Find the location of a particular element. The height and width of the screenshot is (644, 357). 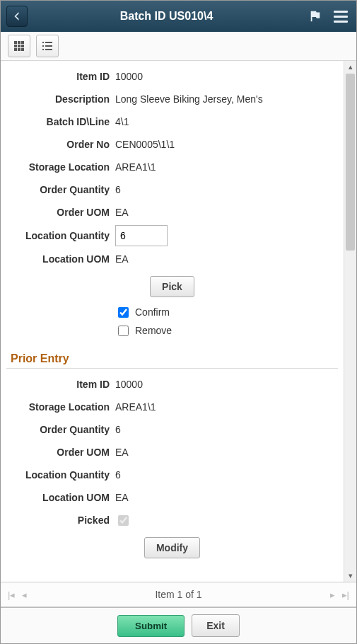

item-id-label: Item ID is located at coordinates (59, 76).